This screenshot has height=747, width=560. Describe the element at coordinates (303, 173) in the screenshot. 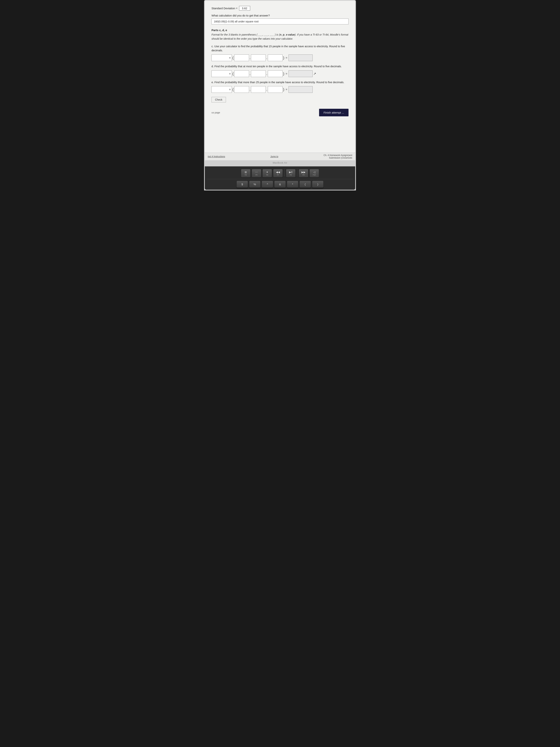

I see `f9-key: ▶▶ F9` at that location.